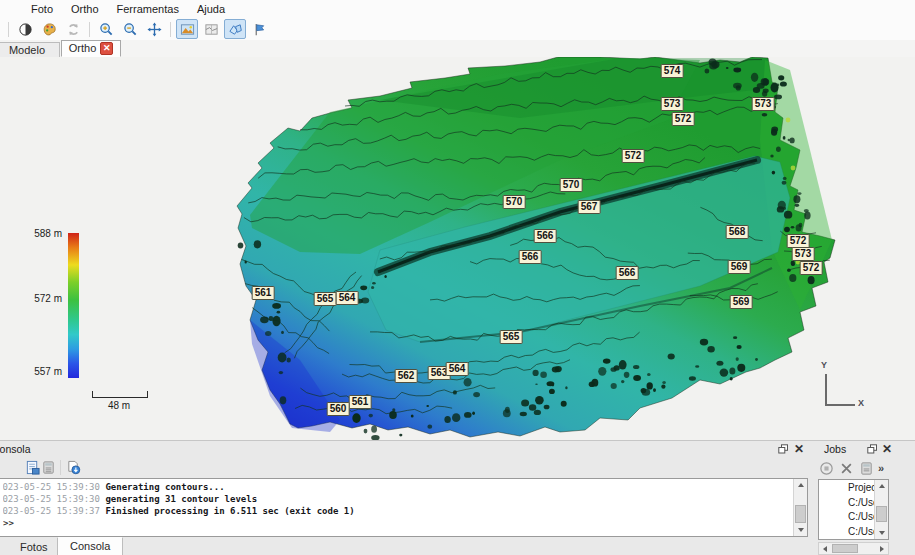 This screenshot has height=555, width=915. What do you see at coordinates (34, 547) in the screenshot?
I see `tab-fotos: Fotos` at bounding box center [34, 547].